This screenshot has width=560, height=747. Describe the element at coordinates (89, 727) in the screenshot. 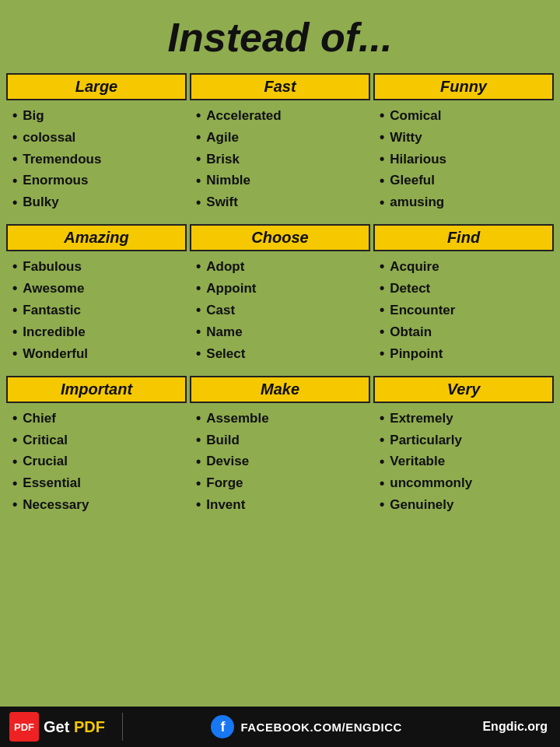

I see `pdf-bold: PDF` at that location.